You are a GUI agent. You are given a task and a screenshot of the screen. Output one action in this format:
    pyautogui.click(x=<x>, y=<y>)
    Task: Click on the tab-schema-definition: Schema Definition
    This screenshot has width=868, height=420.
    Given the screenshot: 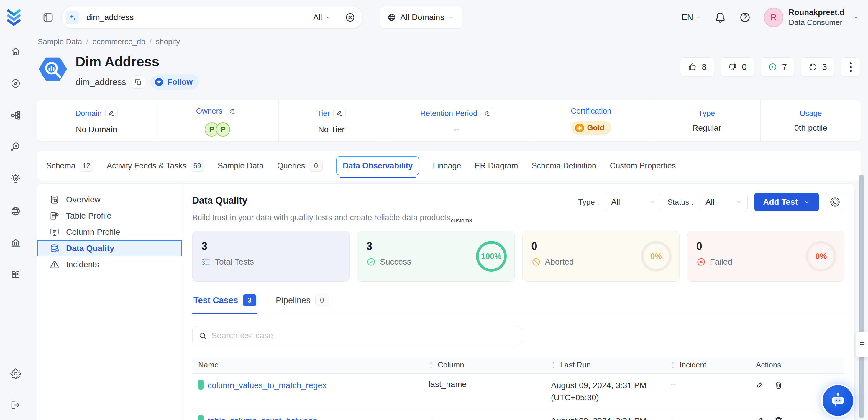 What is the action you would take?
    pyautogui.click(x=564, y=166)
    